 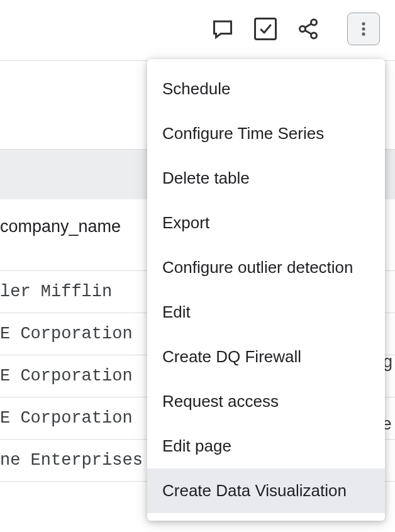 I want to click on menu-item-configure-outlier-detection: Configure outlier detection, so click(x=266, y=268).